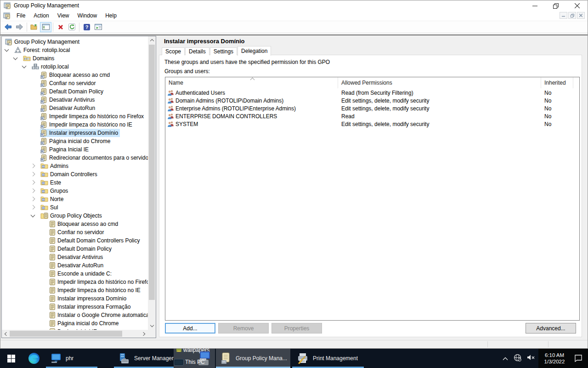  Describe the element at coordinates (190, 328) in the screenshot. I see `add-button: Add...` at that location.